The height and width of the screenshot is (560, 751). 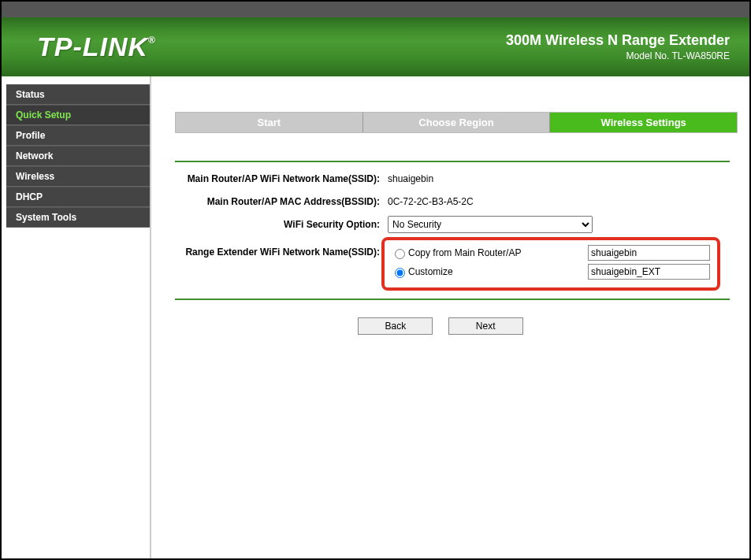 What do you see at coordinates (452, 299) in the screenshot?
I see `section-divider-bottom` at bounding box center [452, 299].